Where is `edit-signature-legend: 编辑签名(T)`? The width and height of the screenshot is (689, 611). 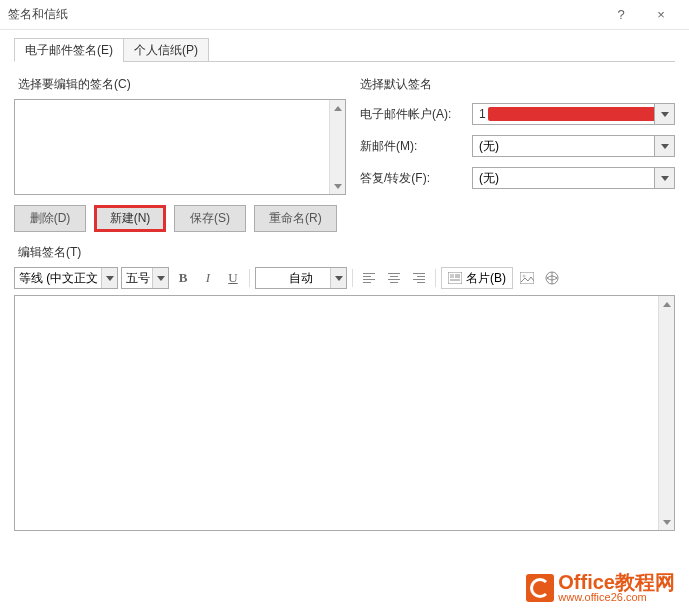 edit-signature-legend: 编辑签名(T) is located at coordinates (50, 252).